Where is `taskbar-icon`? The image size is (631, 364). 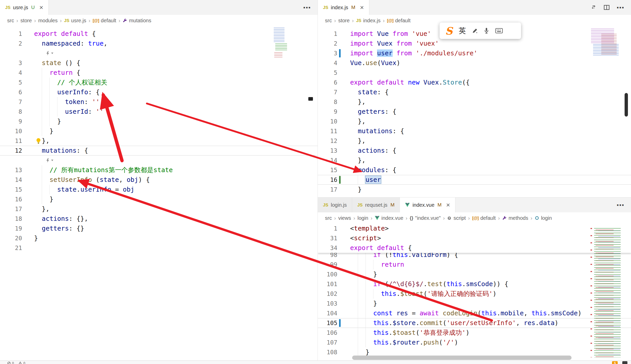
taskbar-icon is located at coordinates (625, 363).